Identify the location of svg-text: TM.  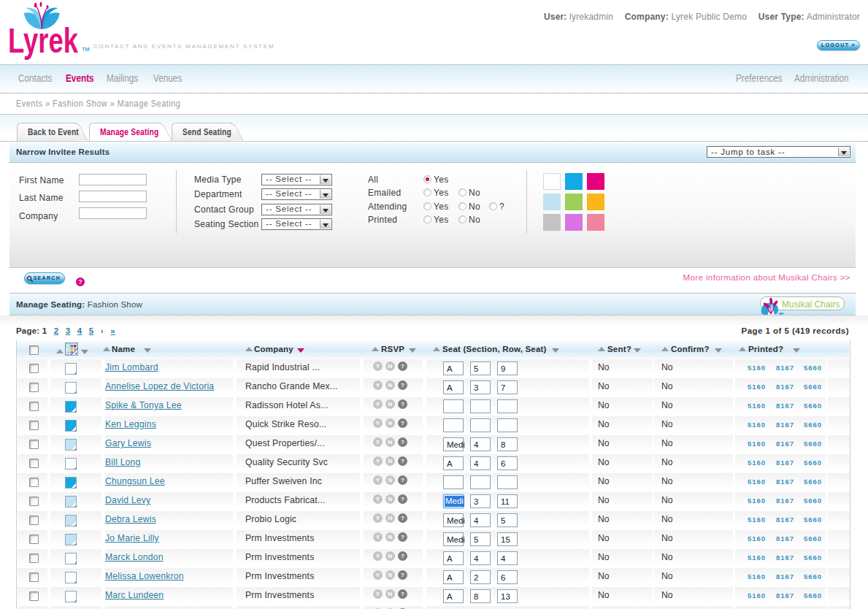
(86, 50).